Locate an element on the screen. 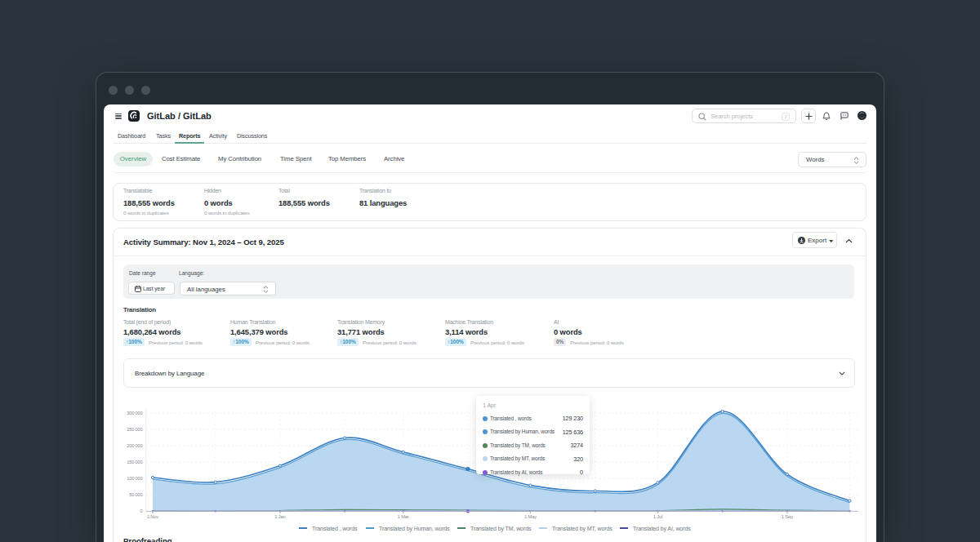 The image size is (980, 542). svg-text: 1 May is located at coordinates (531, 517).